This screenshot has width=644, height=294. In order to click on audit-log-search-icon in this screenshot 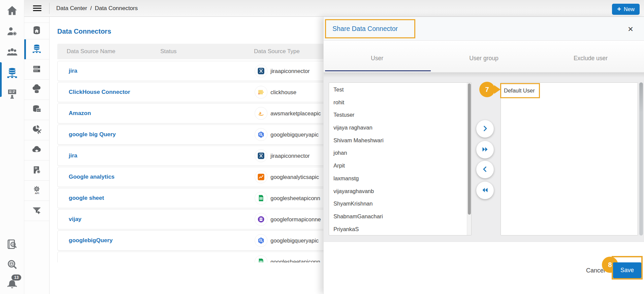, I will do `click(12, 248)`.